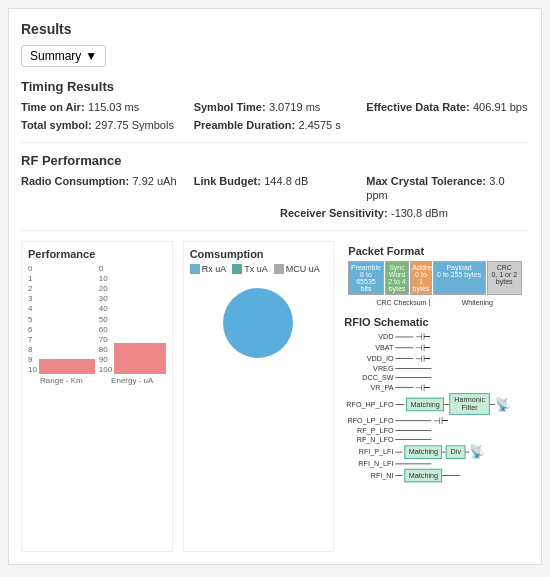 The height and width of the screenshot is (577, 550). Describe the element at coordinates (423, 359) in the screenshot. I see `vddio-cap: ⊣⊢` at that location.